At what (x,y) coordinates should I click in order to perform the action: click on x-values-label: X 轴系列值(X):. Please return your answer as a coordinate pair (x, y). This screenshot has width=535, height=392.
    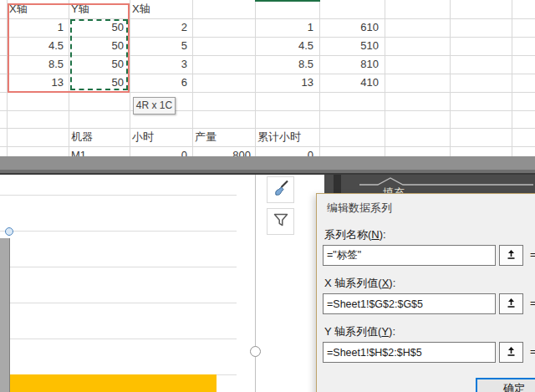
    Looking at the image, I should click on (359, 283).